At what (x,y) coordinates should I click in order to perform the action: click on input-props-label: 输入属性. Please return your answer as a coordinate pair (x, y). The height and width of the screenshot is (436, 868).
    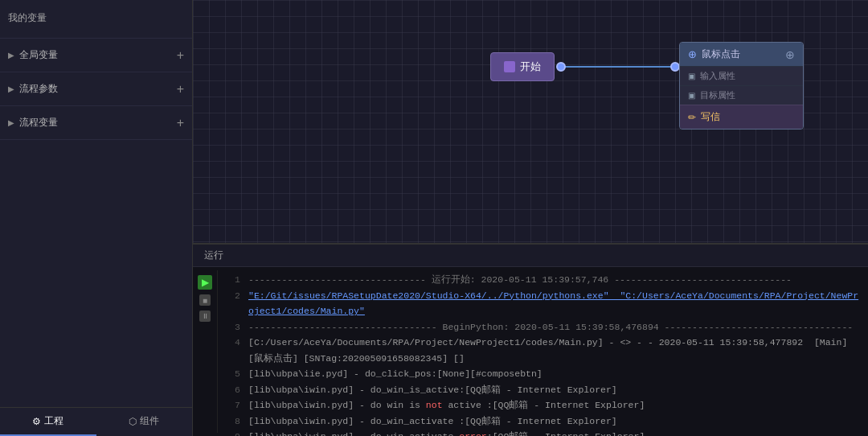
    Looking at the image, I should click on (718, 76).